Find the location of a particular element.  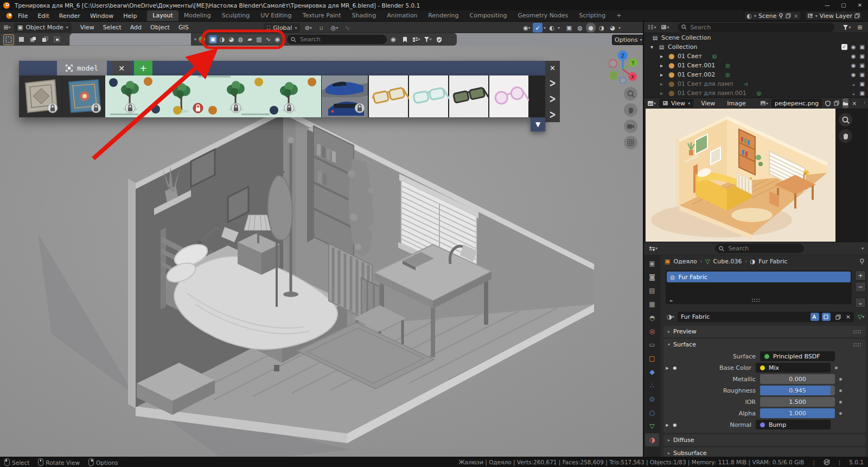

roughness-slider: 0.945 is located at coordinates (797, 390).